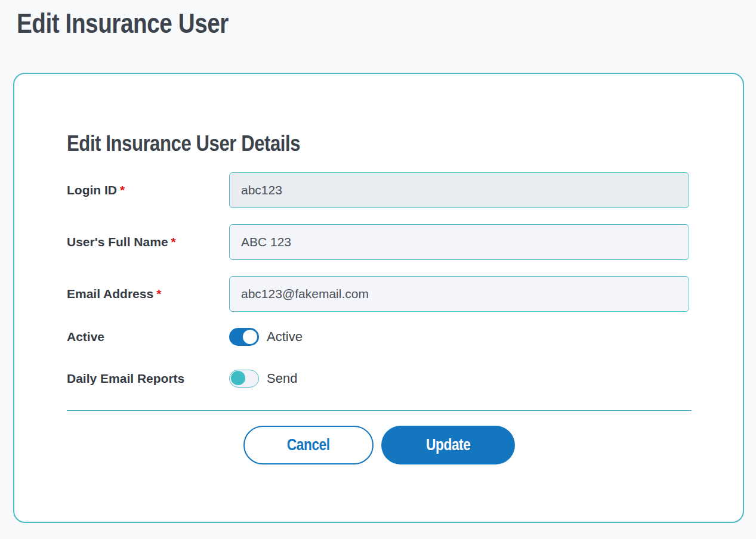 The width and height of the screenshot is (756, 539). Describe the element at coordinates (459, 242) in the screenshot. I see `full-name-input` at that location.